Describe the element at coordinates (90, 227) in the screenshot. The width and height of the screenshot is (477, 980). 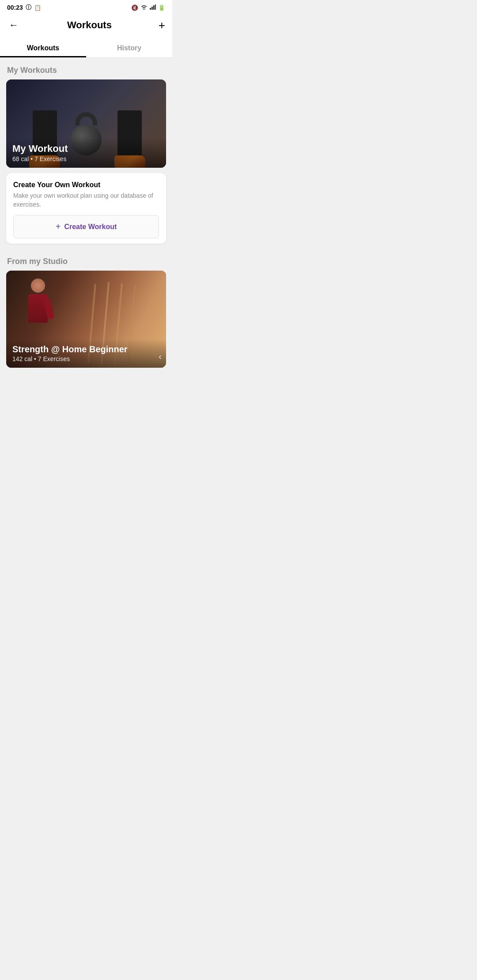
I see `create-workout-label: Create Workout` at that location.